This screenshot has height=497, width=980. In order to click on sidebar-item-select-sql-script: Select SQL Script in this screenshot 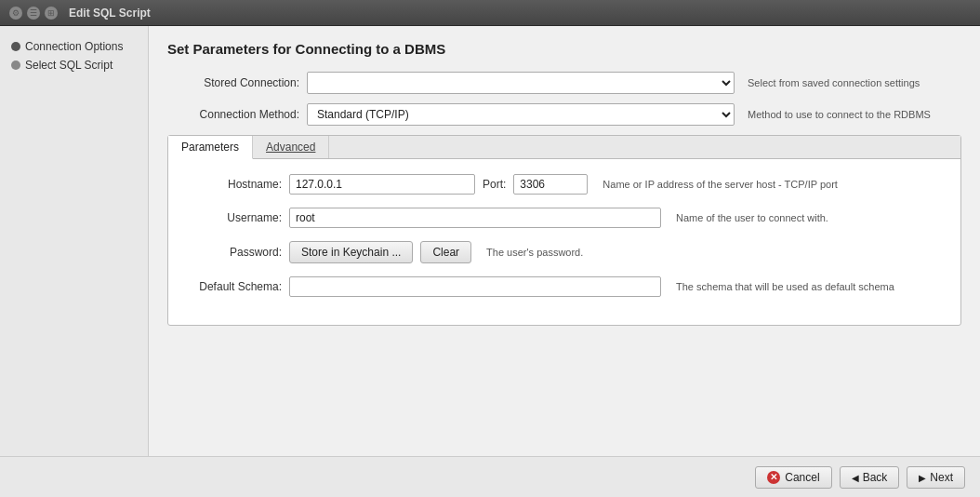, I will do `click(74, 65)`.